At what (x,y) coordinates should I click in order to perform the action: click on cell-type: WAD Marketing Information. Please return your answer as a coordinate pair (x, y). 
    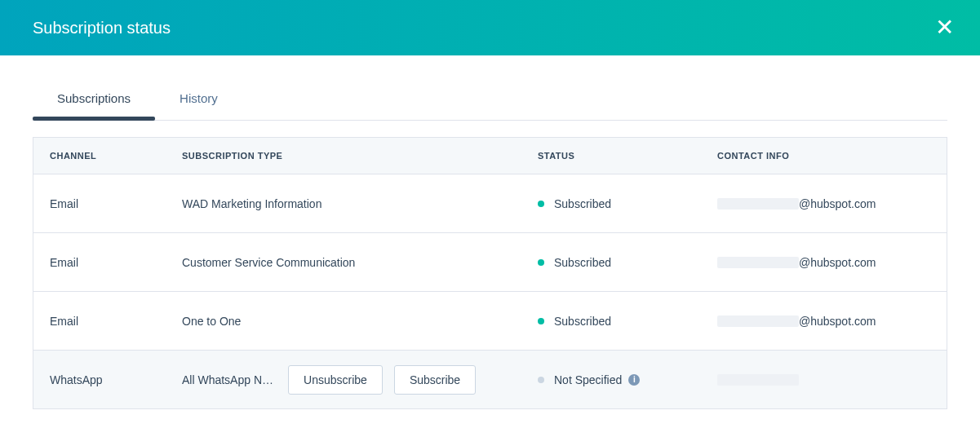
    Looking at the image, I should click on (360, 204).